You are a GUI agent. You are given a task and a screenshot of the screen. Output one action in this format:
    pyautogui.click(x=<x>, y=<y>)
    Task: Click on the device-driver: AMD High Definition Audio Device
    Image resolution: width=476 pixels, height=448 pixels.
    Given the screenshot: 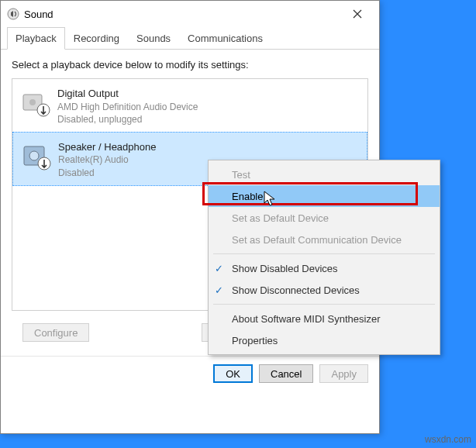 What is the action you would take?
    pyautogui.click(x=127, y=107)
    